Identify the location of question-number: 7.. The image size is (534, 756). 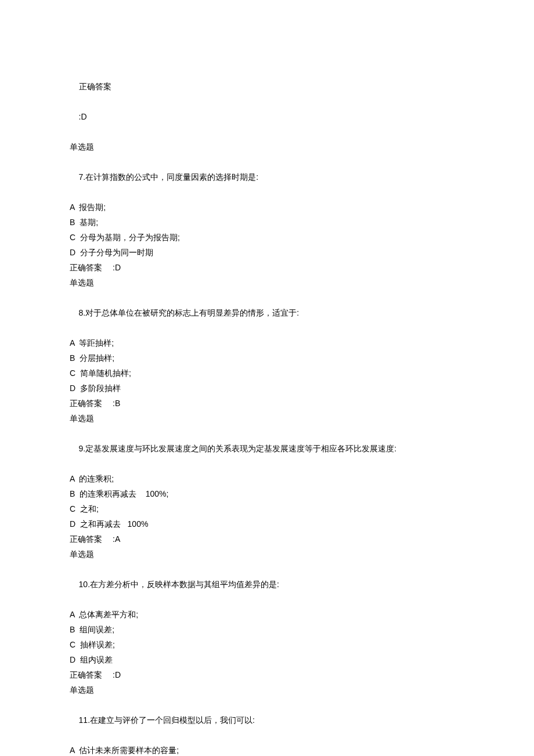
(82, 177).